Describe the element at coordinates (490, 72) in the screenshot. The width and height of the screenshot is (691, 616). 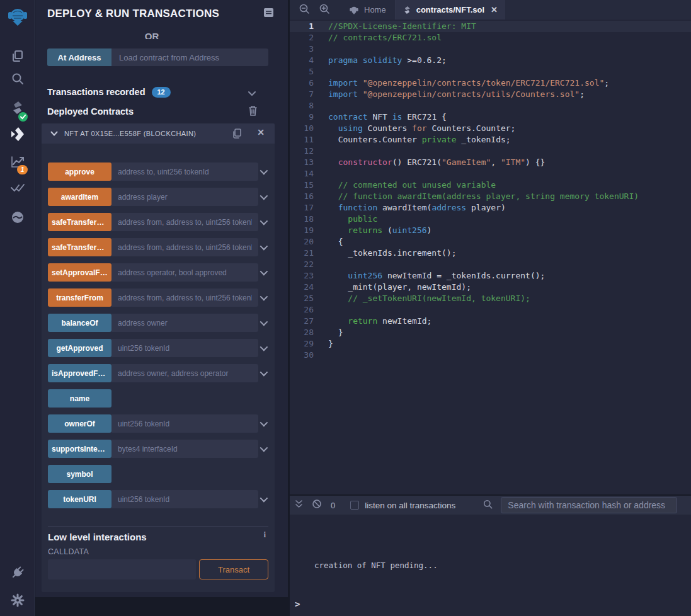
I see `code-line: 5` at that location.